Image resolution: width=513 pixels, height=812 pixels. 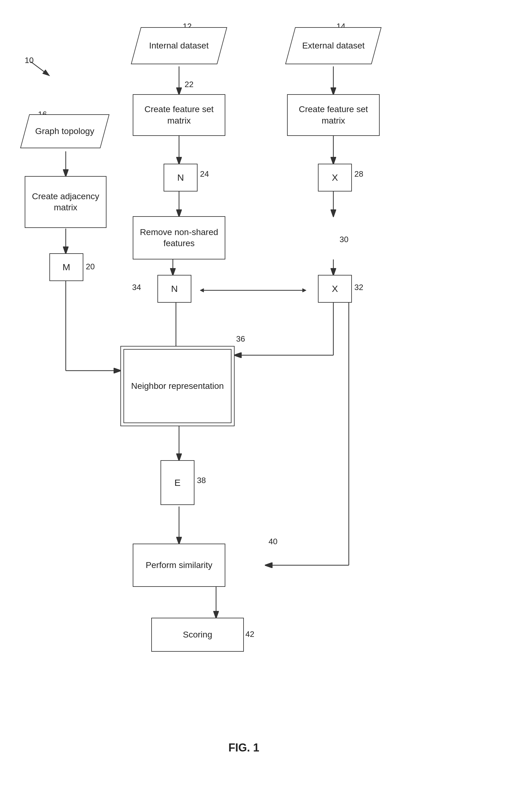 I want to click on ref-32-label: 32, so click(x=359, y=287).